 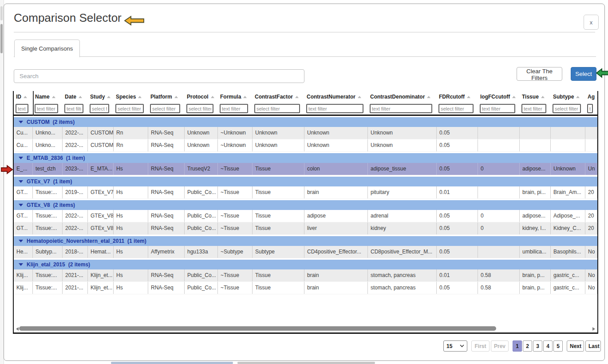 What do you see at coordinates (402, 275) in the screenshot?
I see `cell: stomach, pancreas` at bounding box center [402, 275].